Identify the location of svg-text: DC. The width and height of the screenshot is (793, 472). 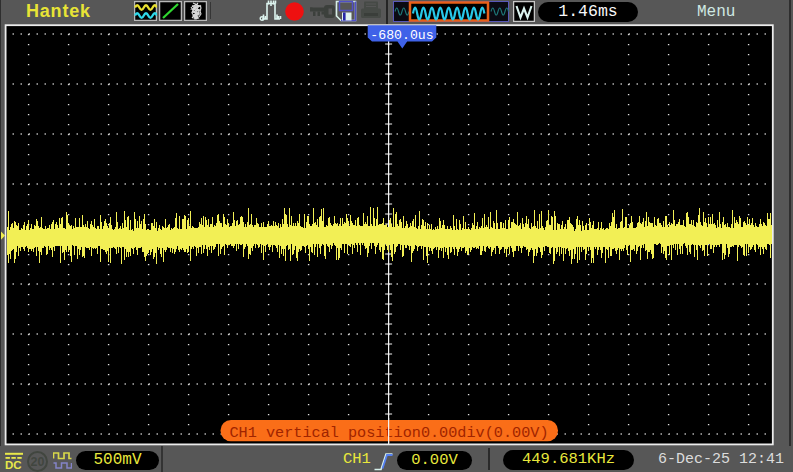
(14, 464).